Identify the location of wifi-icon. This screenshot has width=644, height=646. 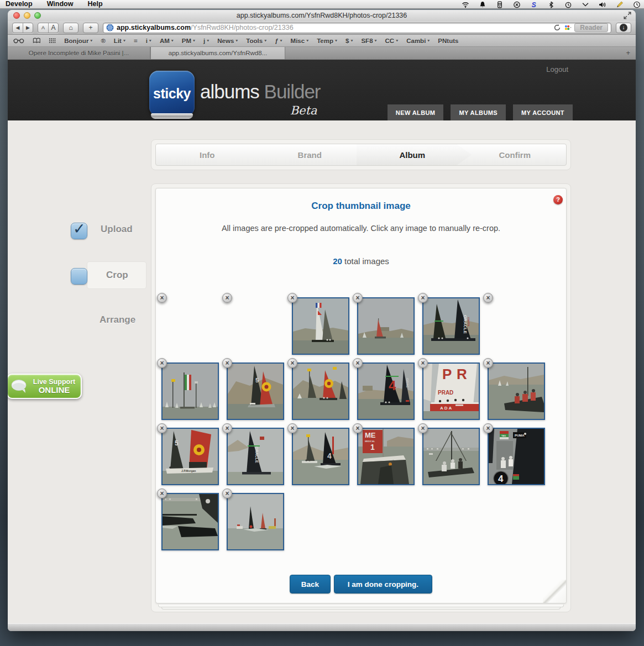
(465, 4).